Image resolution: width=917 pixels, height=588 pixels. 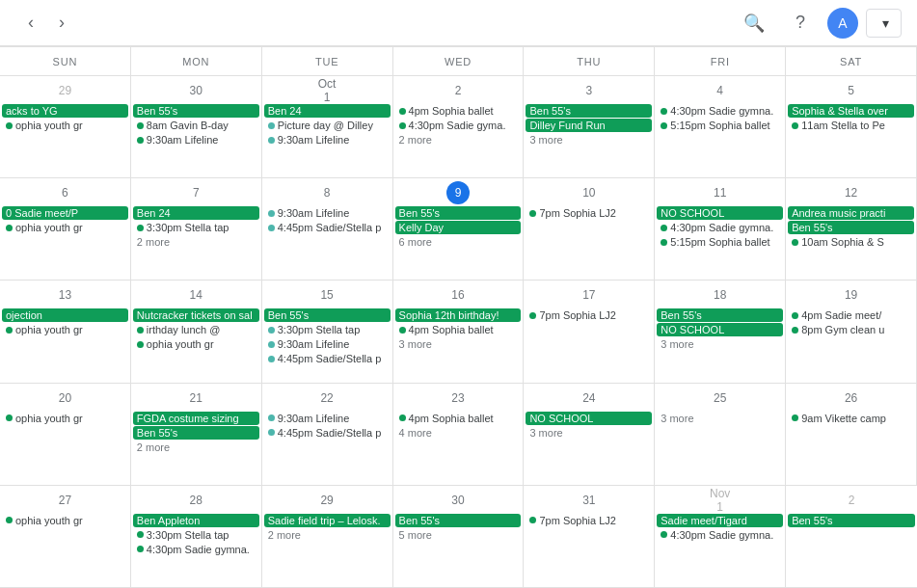 What do you see at coordinates (197, 330) in the screenshot?
I see `event: irthday lunch @` at bounding box center [197, 330].